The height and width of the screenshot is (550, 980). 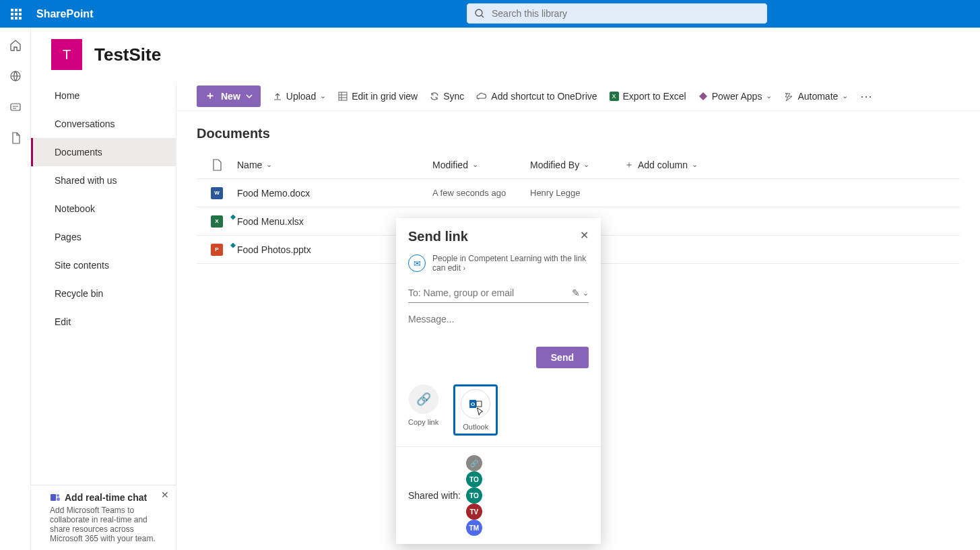 I want to click on powerapps-icon, so click(x=703, y=96).